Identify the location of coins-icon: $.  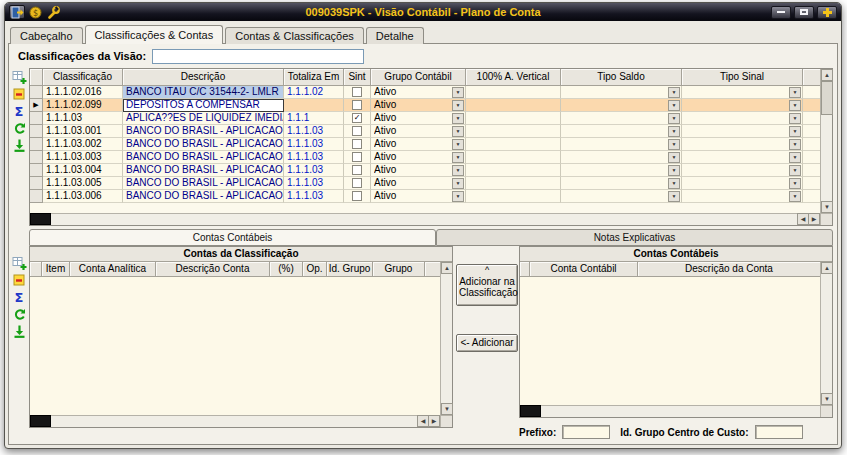
(35, 12).